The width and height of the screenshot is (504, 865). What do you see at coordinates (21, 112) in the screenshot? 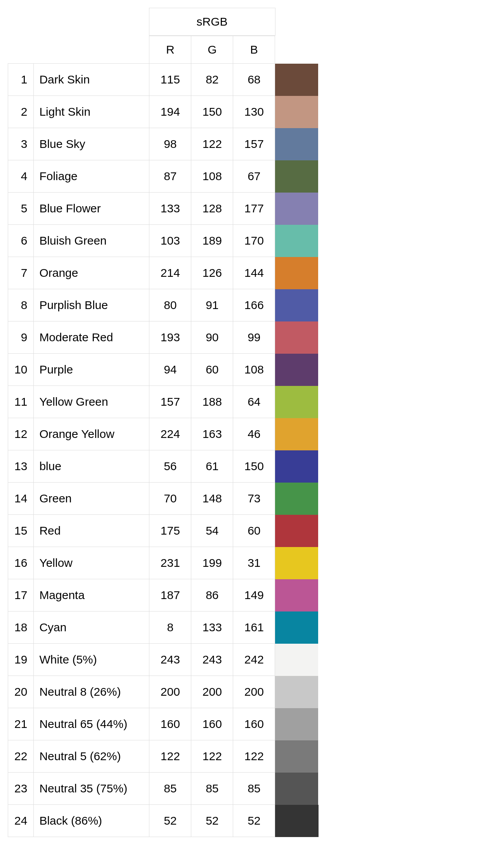
I see `row-index: 2` at bounding box center [21, 112].